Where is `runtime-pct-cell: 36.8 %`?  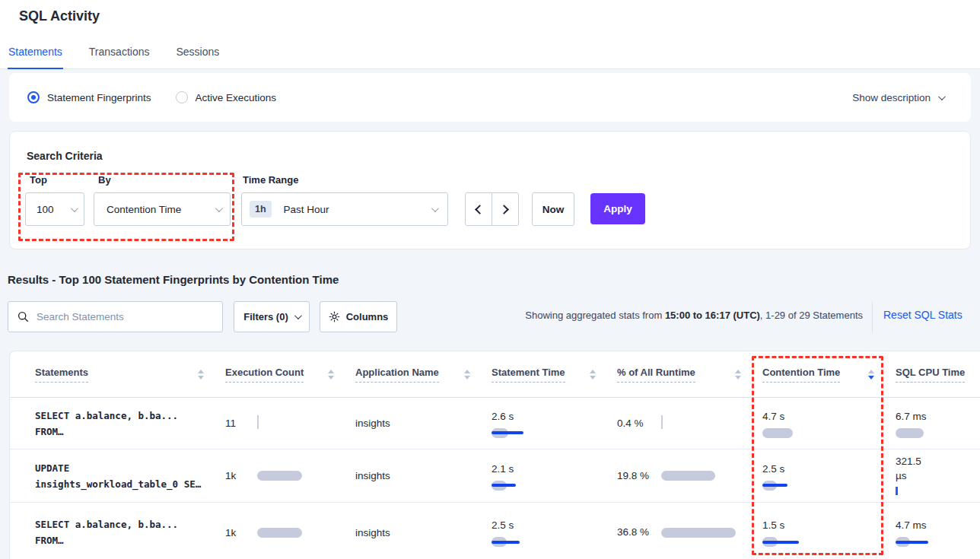 runtime-pct-cell: 36.8 % is located at coordinates (689, 532).